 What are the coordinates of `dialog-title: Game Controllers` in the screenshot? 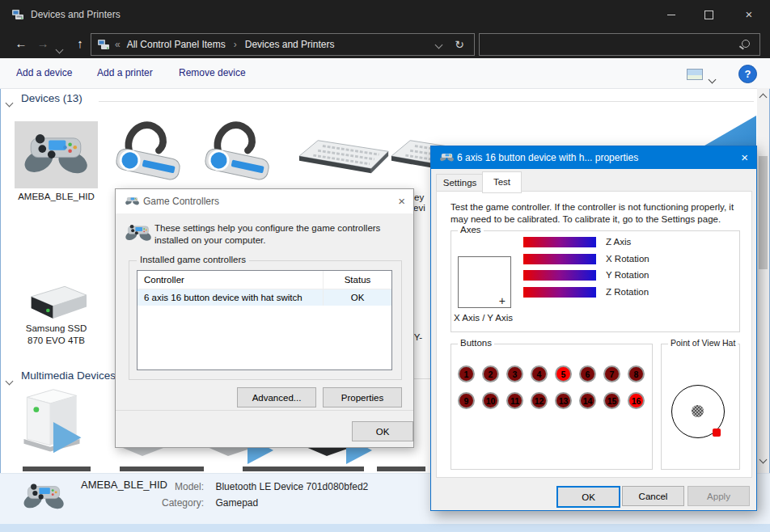 It's located at (181, 201).